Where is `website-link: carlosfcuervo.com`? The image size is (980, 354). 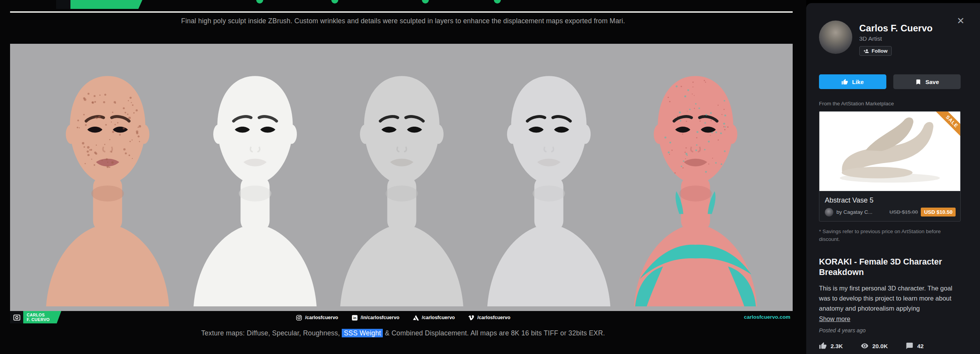
website-link: carlosfcuervo.com is located at coordinates (767, 317).